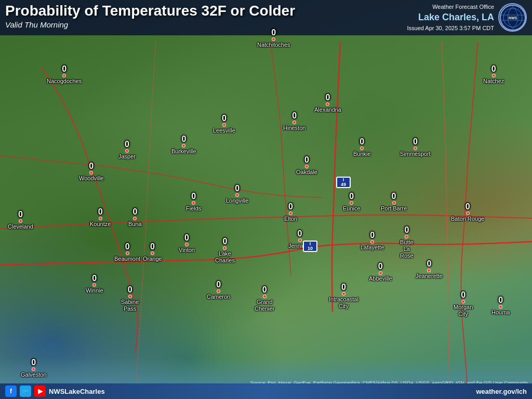  What do you see at coordinates (266, 18) in the screenshot?
I see `header: Probability of Temperatures 32F or Colde…` at bounding box center [266, 18].